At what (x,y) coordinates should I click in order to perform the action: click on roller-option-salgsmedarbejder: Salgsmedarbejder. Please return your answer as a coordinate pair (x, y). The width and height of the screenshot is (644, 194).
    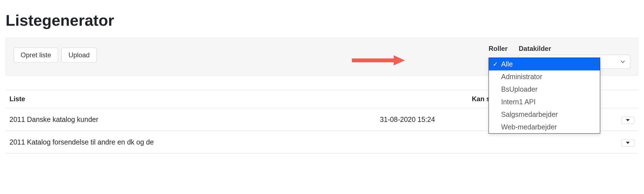
    Looking at the image, I should click on (544, 115).